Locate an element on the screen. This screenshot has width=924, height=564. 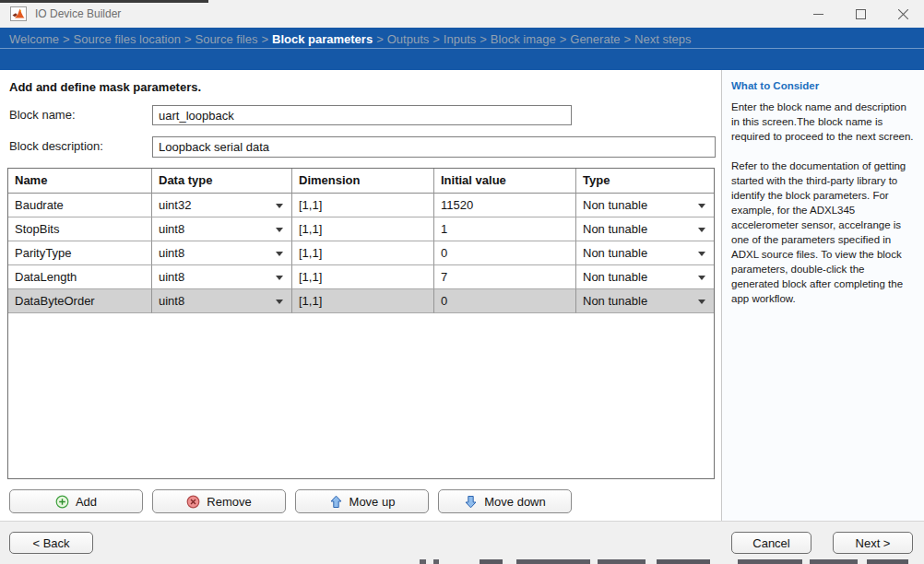
cell-name: StopBits is located at coordinates (80, 229).